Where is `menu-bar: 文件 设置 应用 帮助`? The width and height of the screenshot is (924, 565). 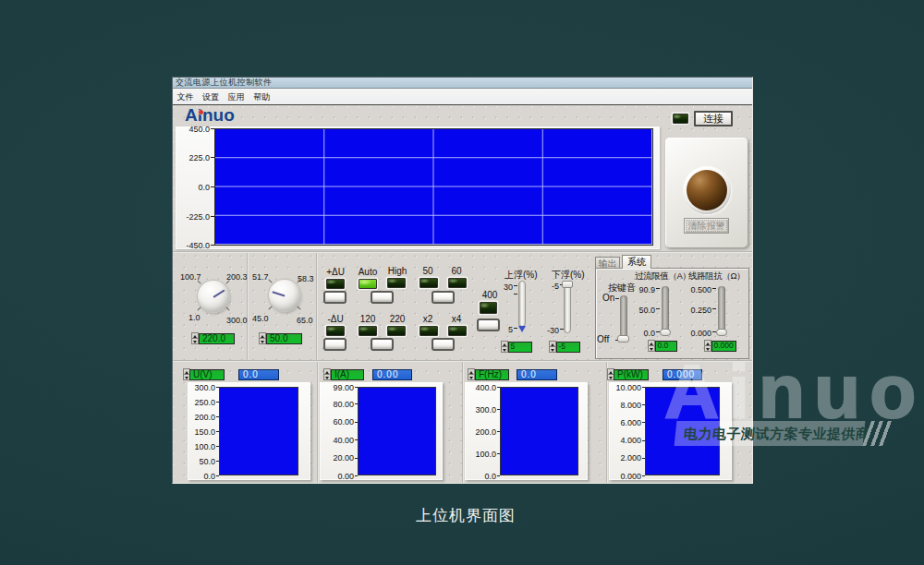
menu-bar: 文件 设置 应用 帮助 is located at coordinates (462, 97).